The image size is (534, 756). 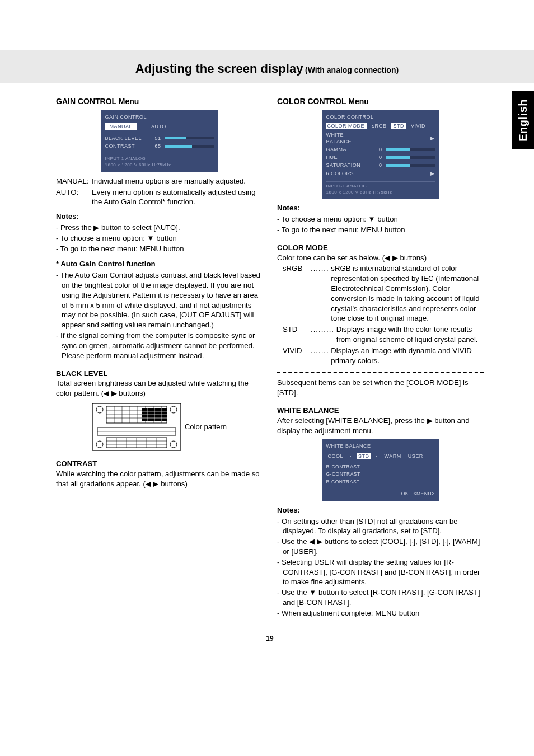 What do you see at coordinates (381, 527) in the screenshot?
I see `list-item: On settings other than [STD] not all gra…` at bounding box center [381, 527].